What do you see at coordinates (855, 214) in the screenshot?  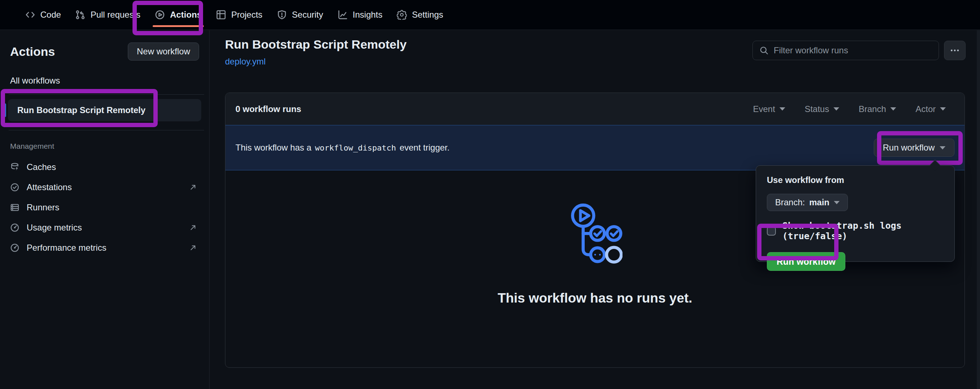 I see `run-workflow-dropdown-panel: Use workflow from Branch:main Show boots…` at bounding box center [855, 214].